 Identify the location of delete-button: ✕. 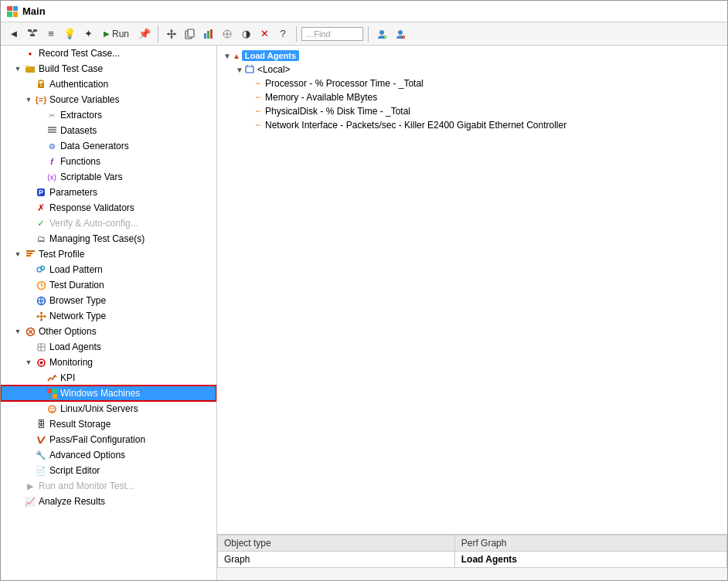
(264, 34).